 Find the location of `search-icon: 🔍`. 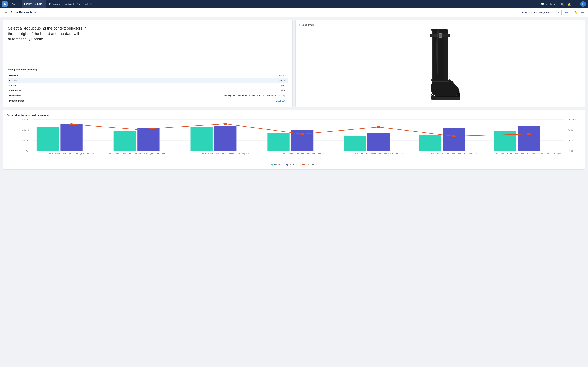

search-icon: 🔍 is located at coordinates (562, 4).